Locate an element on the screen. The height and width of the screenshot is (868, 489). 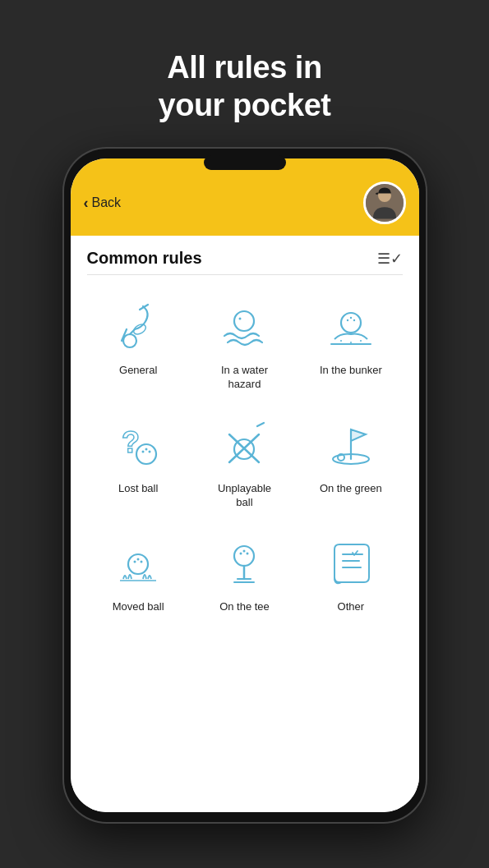
rule-label-general: General is located at coordinates (138, 371).